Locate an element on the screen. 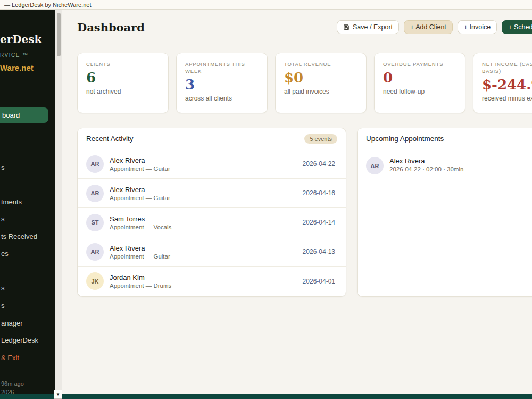  upcoming-appointments-header: Upcoming Appointments is located at coordinates (445, 139).